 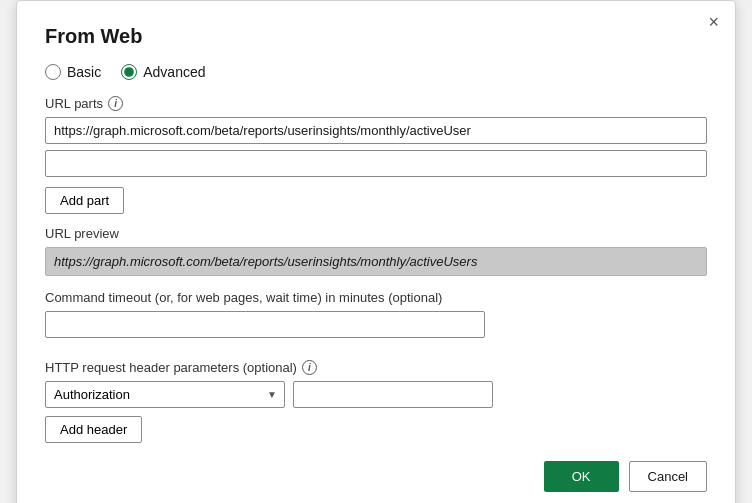 I want to click on url-preview-box: https://graph.microsoft.com/beta/reports…, so click(x=376, y=262).